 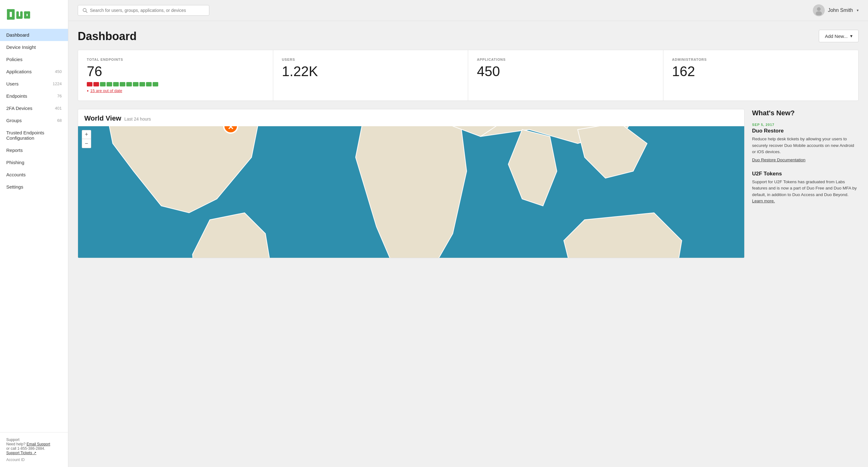 I want to click on account-id-label: Account ID, so click(x=34, y=460).